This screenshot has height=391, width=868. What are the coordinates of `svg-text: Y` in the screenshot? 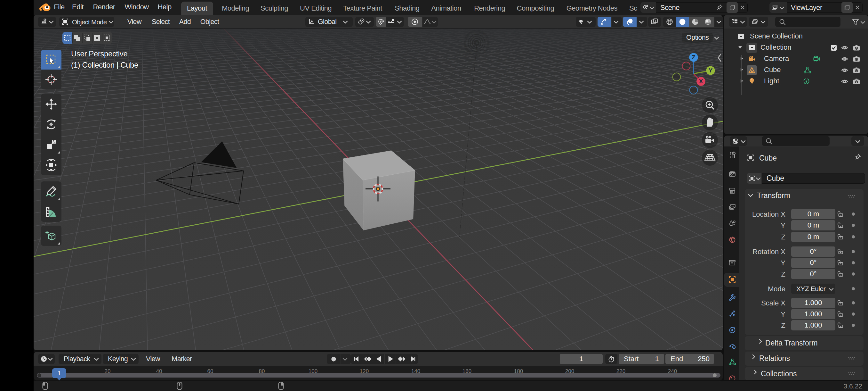 It's located at (711, 70).